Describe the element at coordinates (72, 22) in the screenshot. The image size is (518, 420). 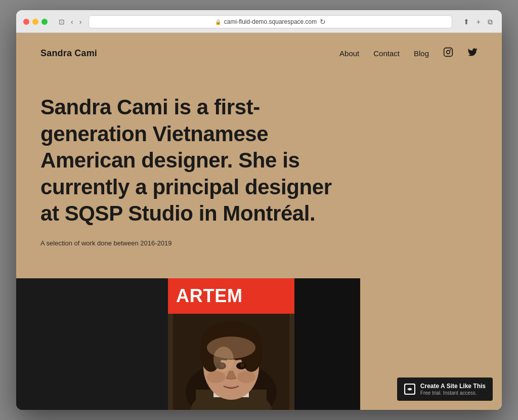
I see `back-button: ‹` at that location.